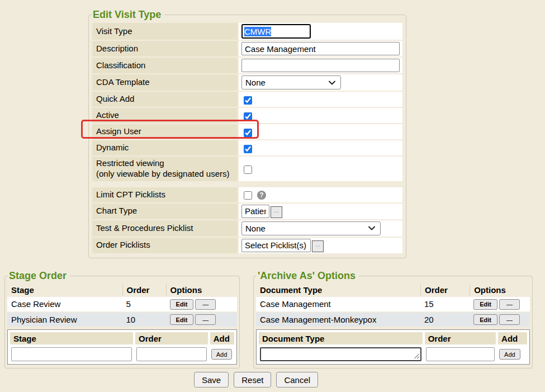  What do you see at coordinates (72, 338) in the screenshot?
I see `add-column-stage: Stage` at bounding box center [72, 338].